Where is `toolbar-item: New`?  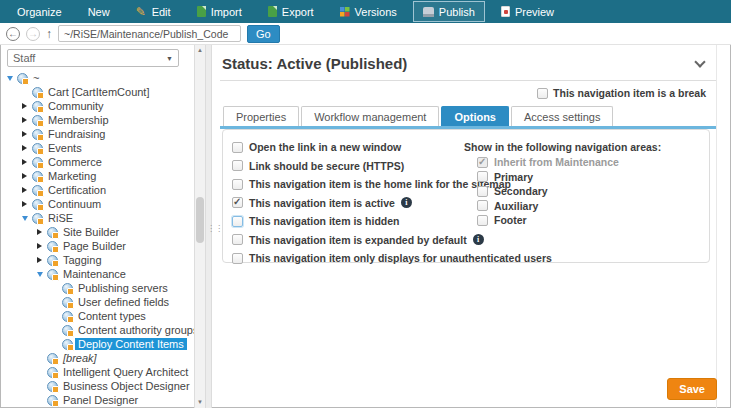
toolbar-item: New is located at coordinates (99, 12).